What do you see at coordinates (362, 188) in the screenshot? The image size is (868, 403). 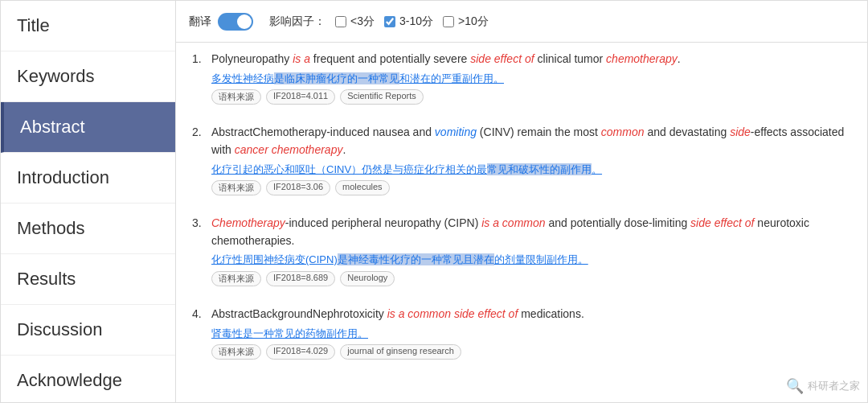 I see `tag-1-2: molecules` at bounding box center [362, 188].